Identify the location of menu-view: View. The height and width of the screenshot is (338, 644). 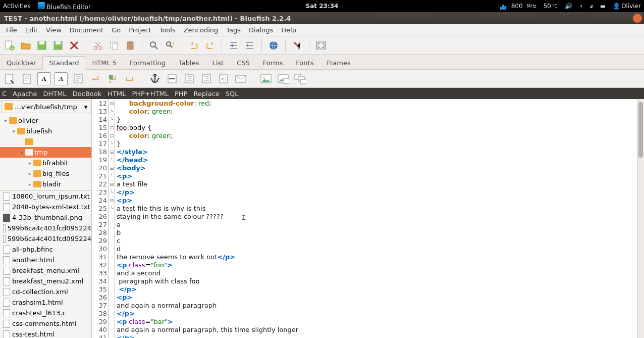
(53, 30).